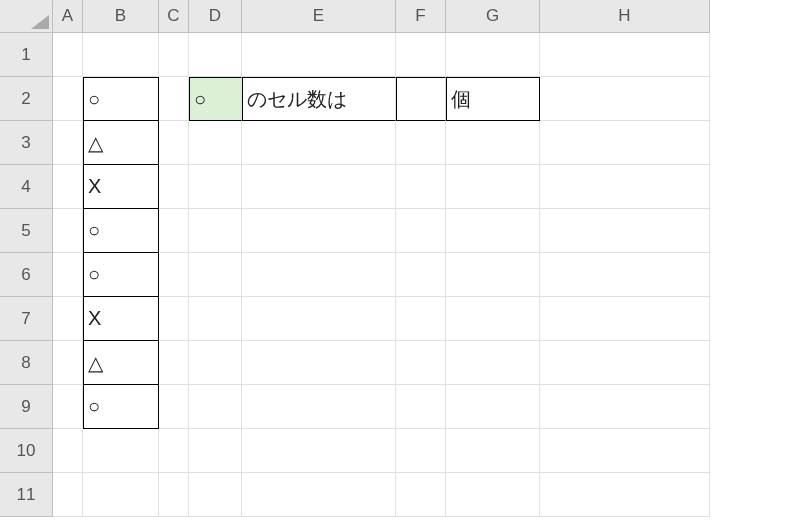 This screenshot has height=521, width=800. Describe the element at coordinates (121, 55) in the screenshot. I see `cell-B1` at that location.